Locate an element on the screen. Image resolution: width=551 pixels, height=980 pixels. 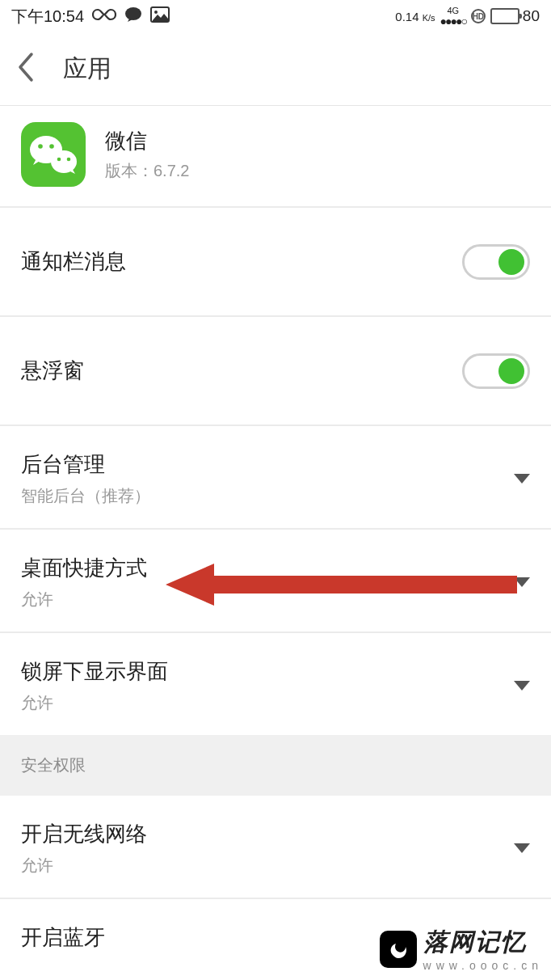
watermark-title: 落网记忆 is located at coordinates (483, 943).